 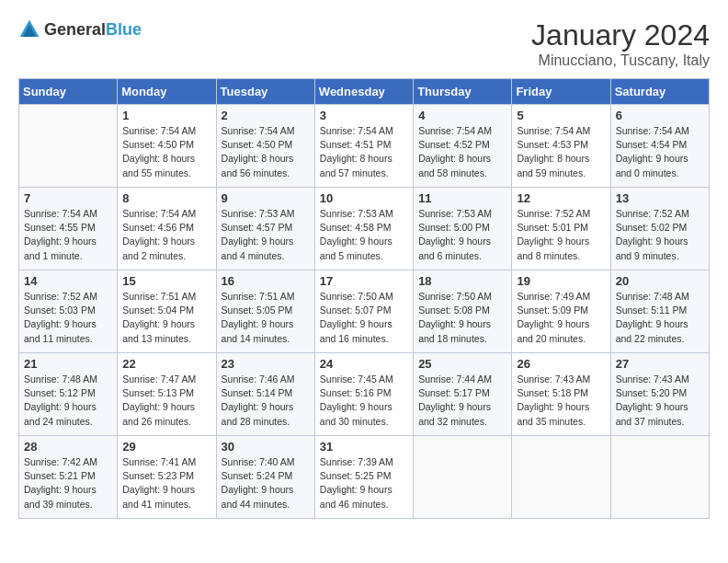 I want to click on calendar-cell: 23Sunrise: 7:46 AMSunset: 5:14 PMDayligh…, so click(x=265, y=395).